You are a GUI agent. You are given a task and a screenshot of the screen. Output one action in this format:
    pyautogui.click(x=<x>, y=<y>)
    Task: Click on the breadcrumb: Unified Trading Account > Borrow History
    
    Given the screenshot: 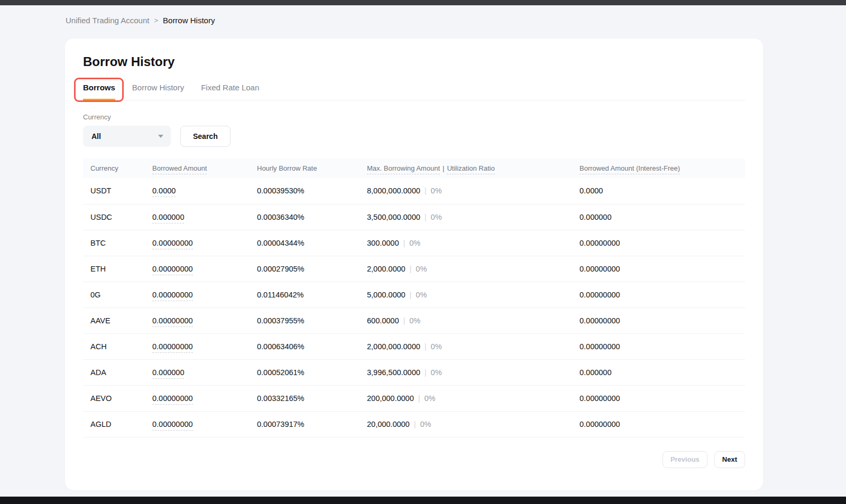 What is the action you would take?
    pyautogui.click(x=423, y=22)
    